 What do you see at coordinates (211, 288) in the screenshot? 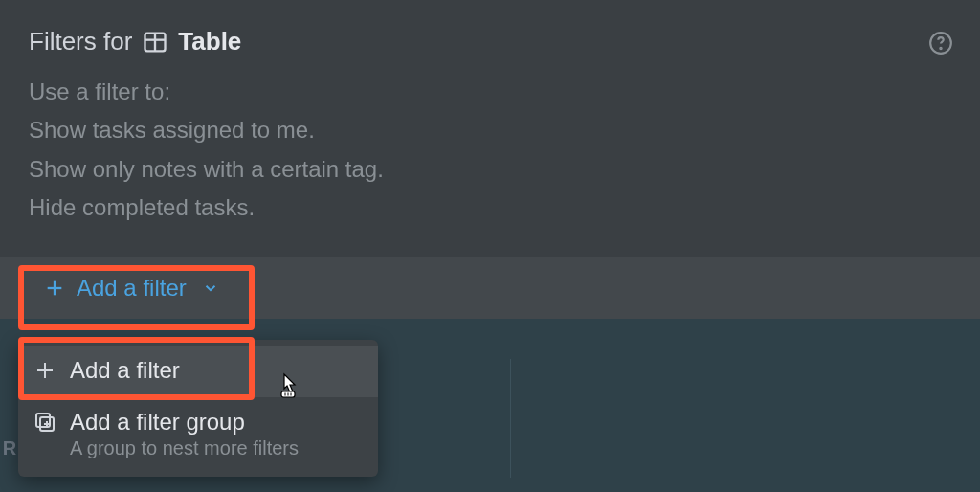
I see `chevron-down-icon` at bounding box center [211, 288].